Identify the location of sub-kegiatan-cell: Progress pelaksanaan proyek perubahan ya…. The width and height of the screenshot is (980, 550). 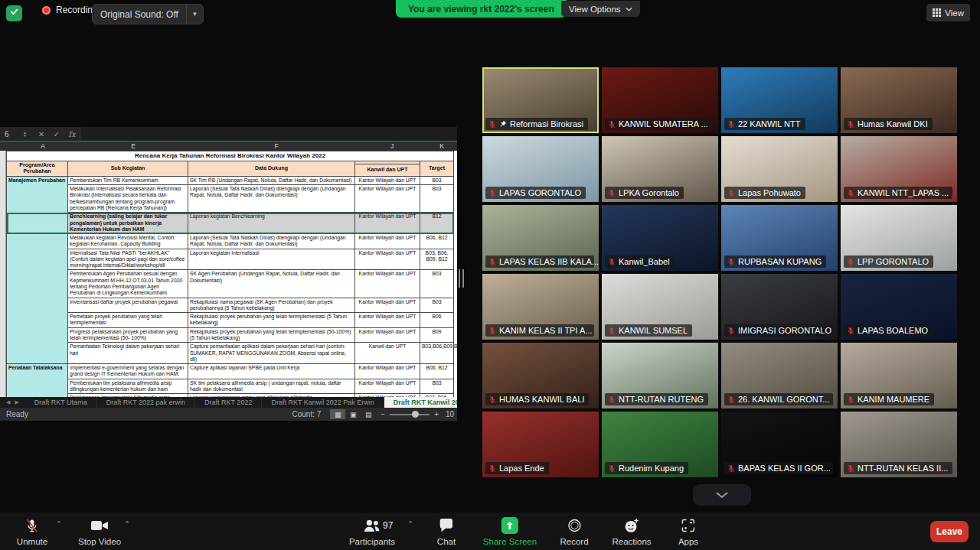
(129, 335).